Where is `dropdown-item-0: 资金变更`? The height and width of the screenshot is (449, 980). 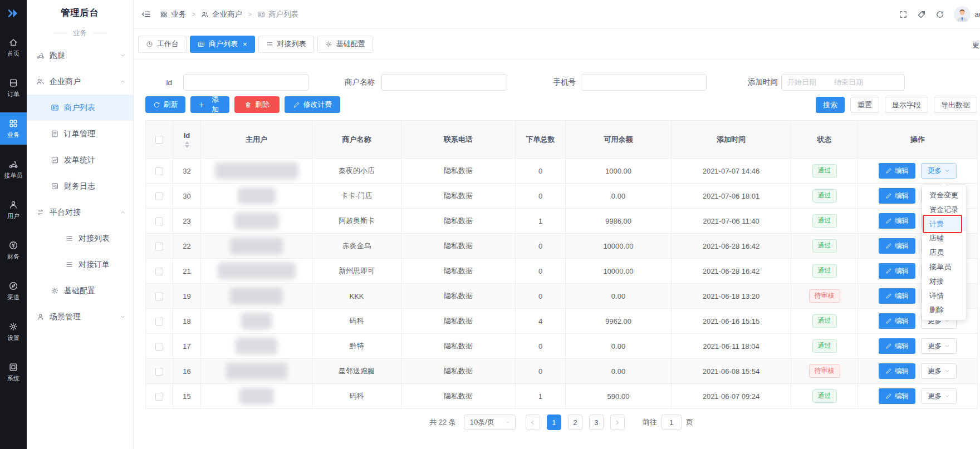 dropdown-item-0: 资金变更 is located at coordinates (944, 195).